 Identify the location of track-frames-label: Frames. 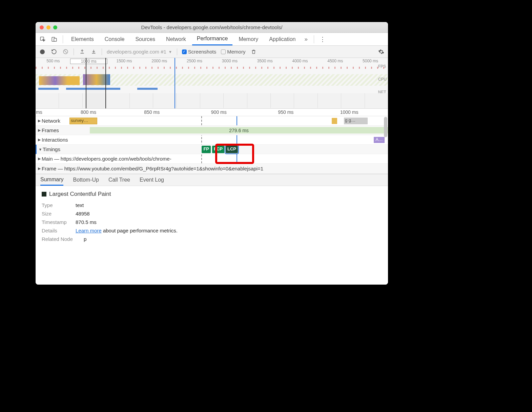
(50, 130).